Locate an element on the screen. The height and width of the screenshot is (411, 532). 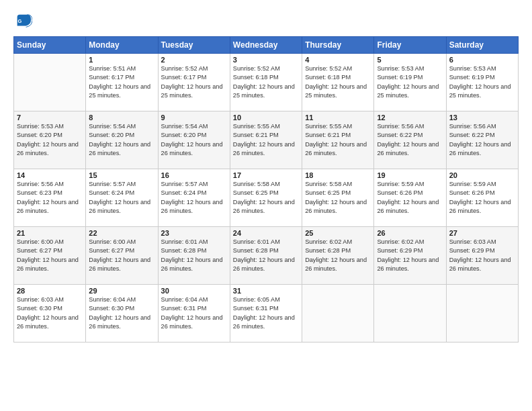
day-number: 14 is located at coordinates (50, 175).